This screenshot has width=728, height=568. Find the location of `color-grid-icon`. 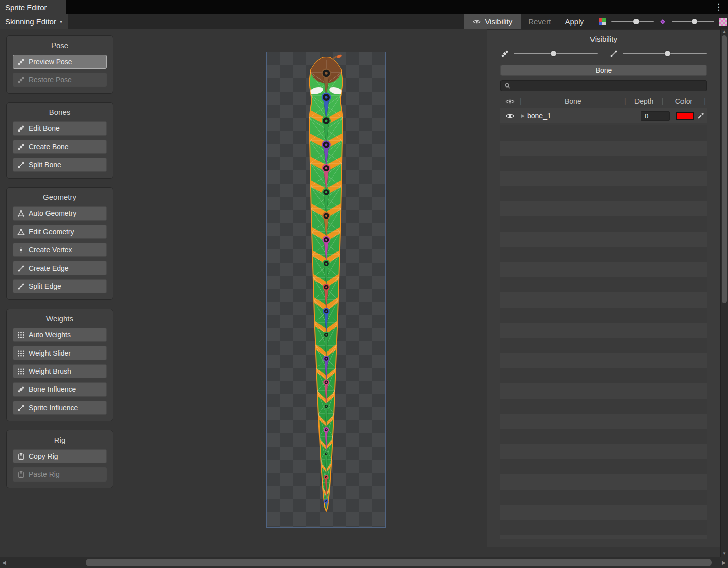

color-grid-icon is located at coordinates (602, 22).